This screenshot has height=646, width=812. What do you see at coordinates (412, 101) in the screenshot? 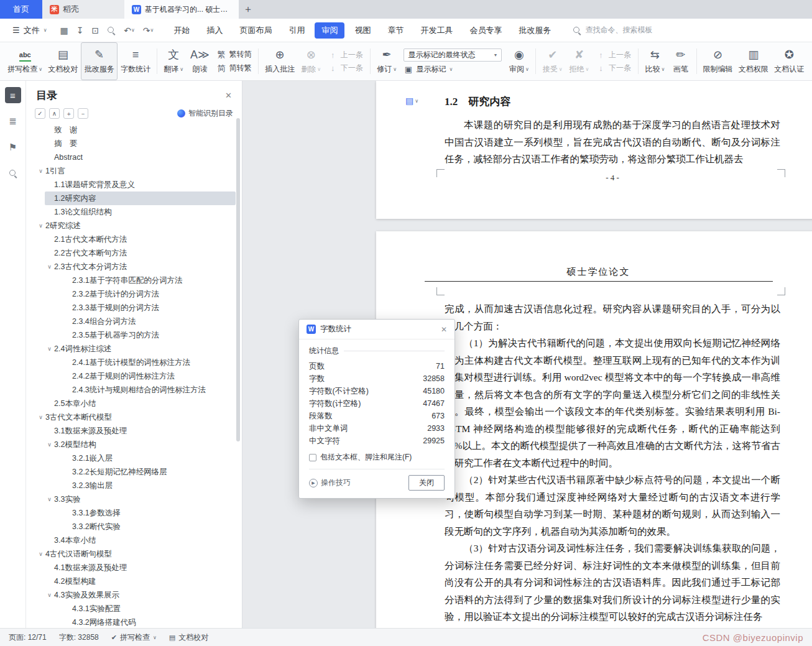
I see `comment-indicator: ▤ ∨` at bounding box center [412, 101].